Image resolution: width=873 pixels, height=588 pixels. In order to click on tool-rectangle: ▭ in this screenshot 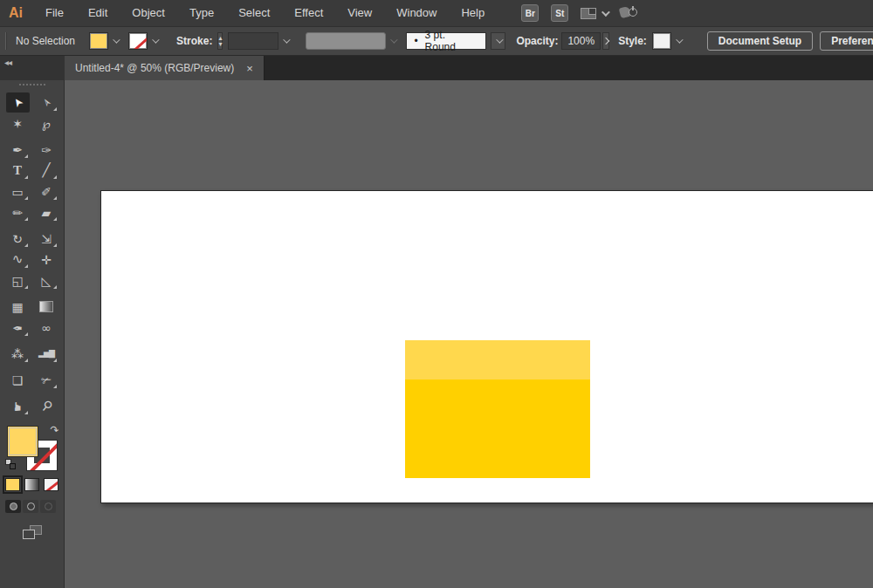, I will do `click(17, 192)`.